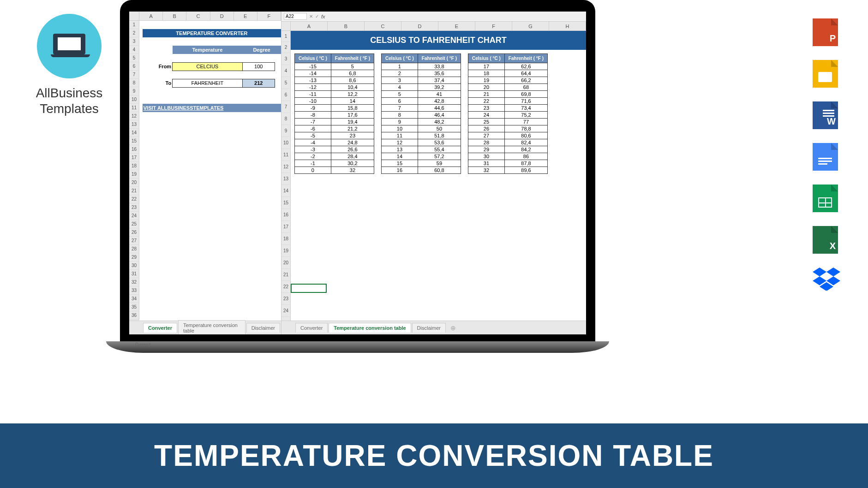 The width and height of the screenshot is (868, 488). What do you see at coordinates (421, 108) in the screenshot?
I see `table-row: 744,6` at bounding box center [421, 108].